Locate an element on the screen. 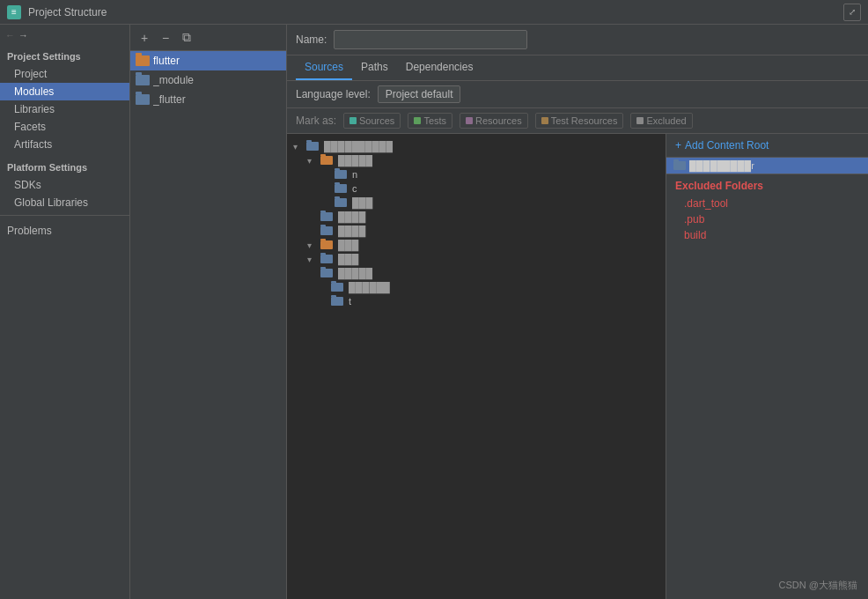  watermark: CSDN @大猫熊猫 is located at coordinates (819, 585).